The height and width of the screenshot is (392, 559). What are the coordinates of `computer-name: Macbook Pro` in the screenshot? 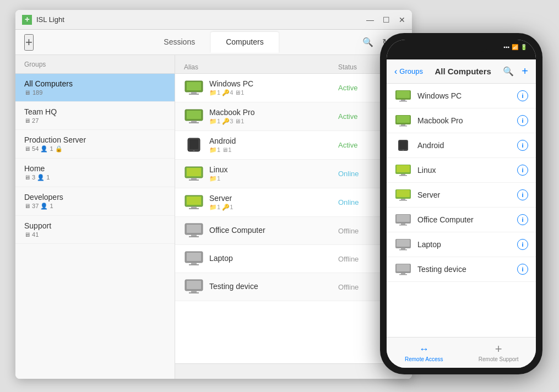 It's located at (232, 112).